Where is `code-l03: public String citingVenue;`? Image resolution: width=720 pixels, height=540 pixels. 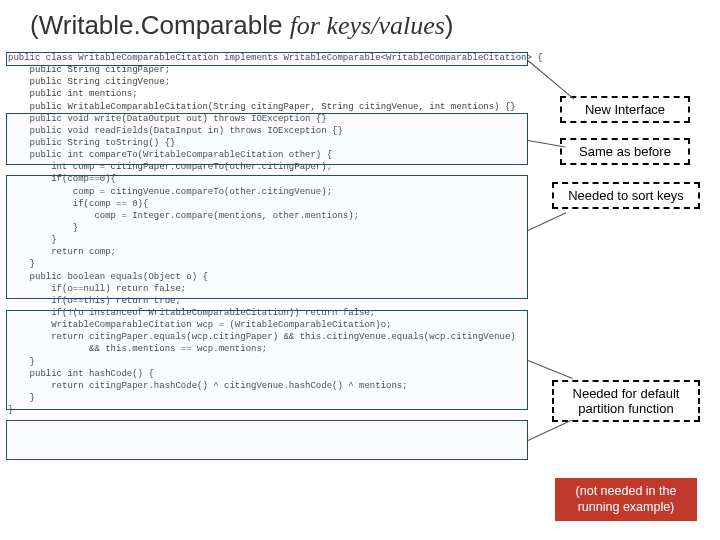
code-l03: public String citingVenue; is located at coordinates (268, 82).